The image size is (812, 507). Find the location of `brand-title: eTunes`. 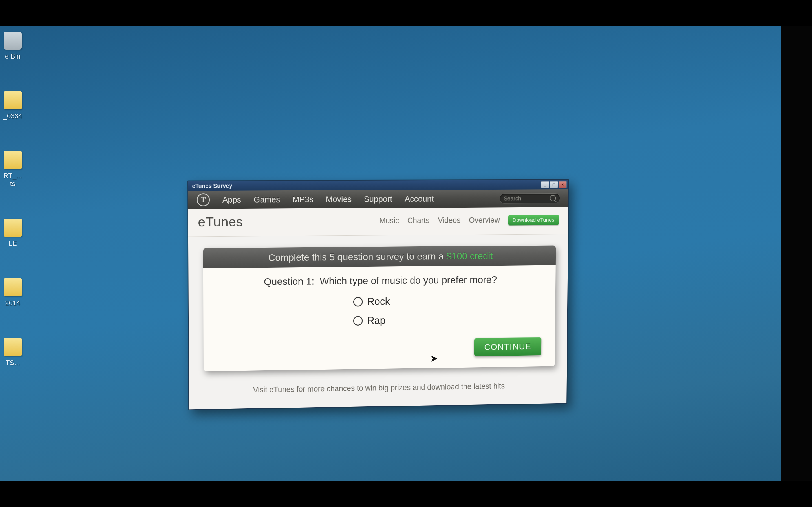

brand-title: eTunes is located at coordinates (220, 222).